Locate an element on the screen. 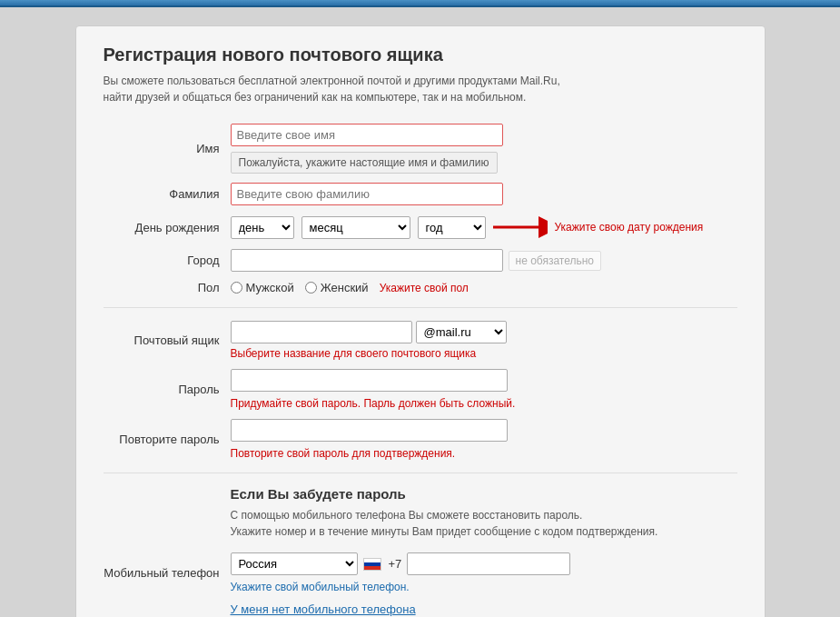 Image resolution: width=840 pixels, height=617 pixels. password-error: Придумайте свой пароль. Парль должен быт… is located at coordinates (373, 403).